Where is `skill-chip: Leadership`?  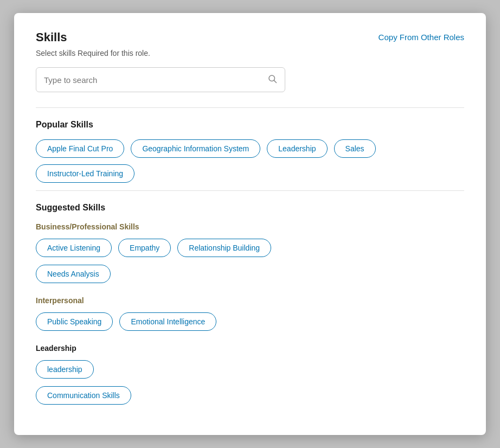 skill-chip: Leadership is located at coordinates (297, 149).